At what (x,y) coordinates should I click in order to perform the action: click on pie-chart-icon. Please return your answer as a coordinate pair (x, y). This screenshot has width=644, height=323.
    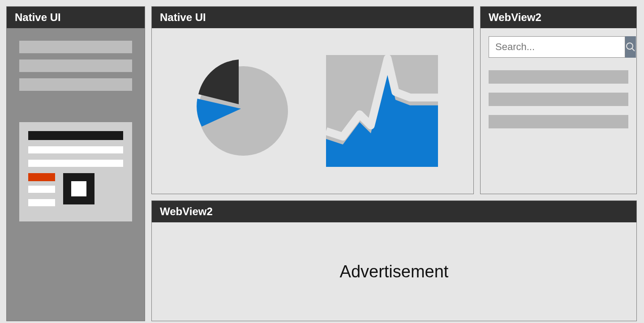
    Looking at the image, I should click on (243, 111).